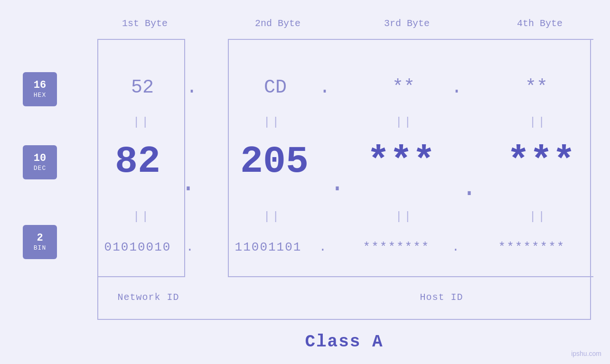 This screenshot has width=610, height=364. I want to click on bin-val-1: 01010010, so click(138, 247).